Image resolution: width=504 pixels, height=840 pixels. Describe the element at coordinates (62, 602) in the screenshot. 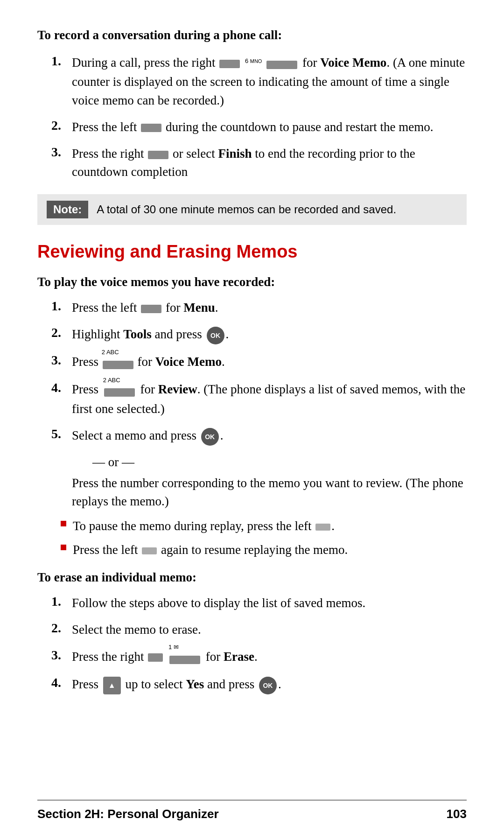

I see `erase-step-number-1: 1.` at that location.